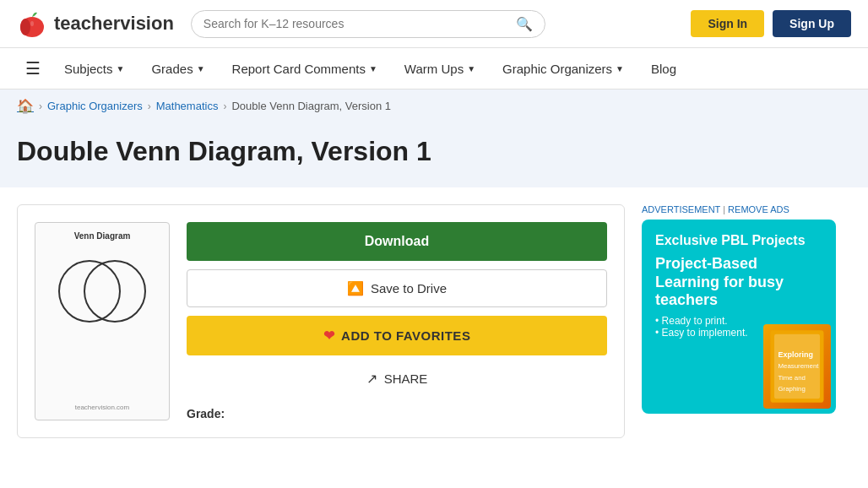 This screenshot has width=868, height=488. Describe the element at coordinates (95, 106) in the screenshot. I see `breadcrumb-graphic-organizers: Graphic Organizers` at that location.